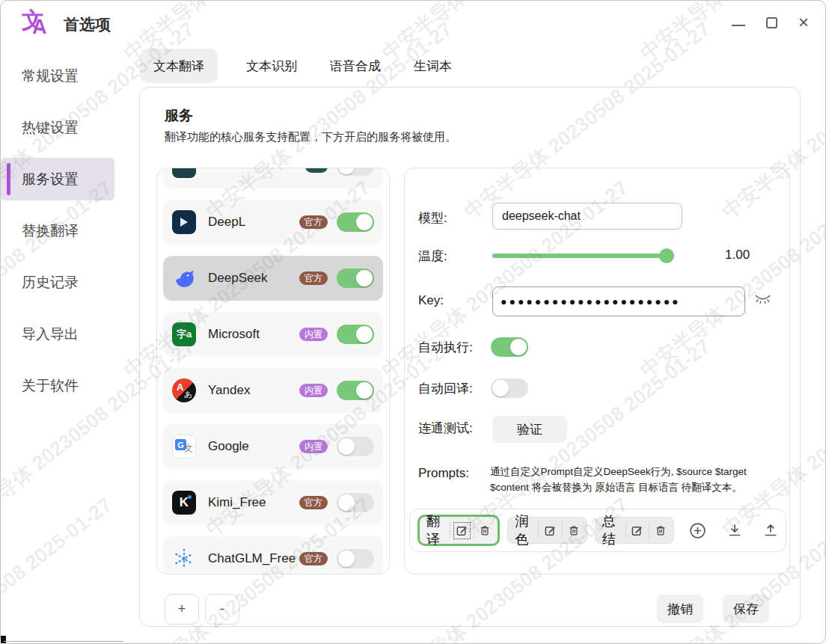  Describe the element at coordinates (64, 127) in the screenshot. I see `sidebar-item-1: 热键设置` at that location.